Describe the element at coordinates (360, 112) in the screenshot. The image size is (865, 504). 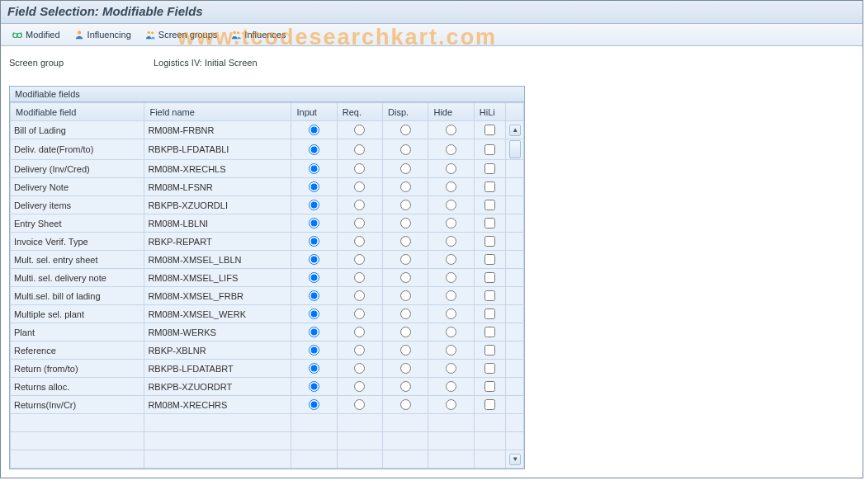
I see `col-header-req: Req.` at that location.